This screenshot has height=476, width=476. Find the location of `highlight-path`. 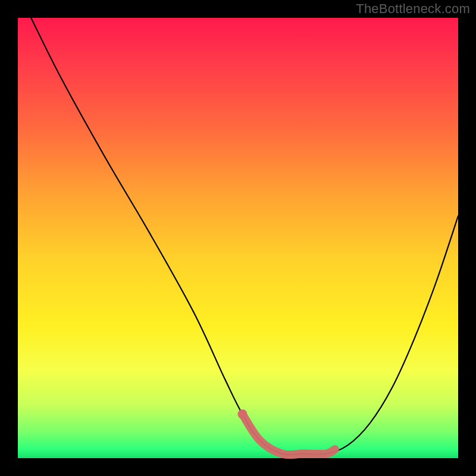

highlight-path is located at coordinates (288, 434).